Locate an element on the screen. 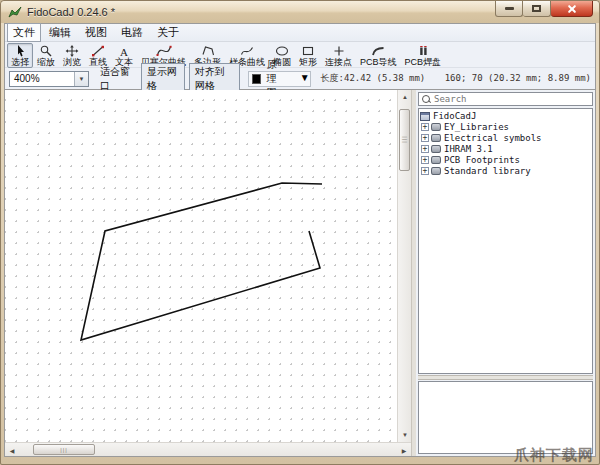 This screenshot has height=465, width=600. zoom-level-value: 400% is located at coordinates (42, 78).